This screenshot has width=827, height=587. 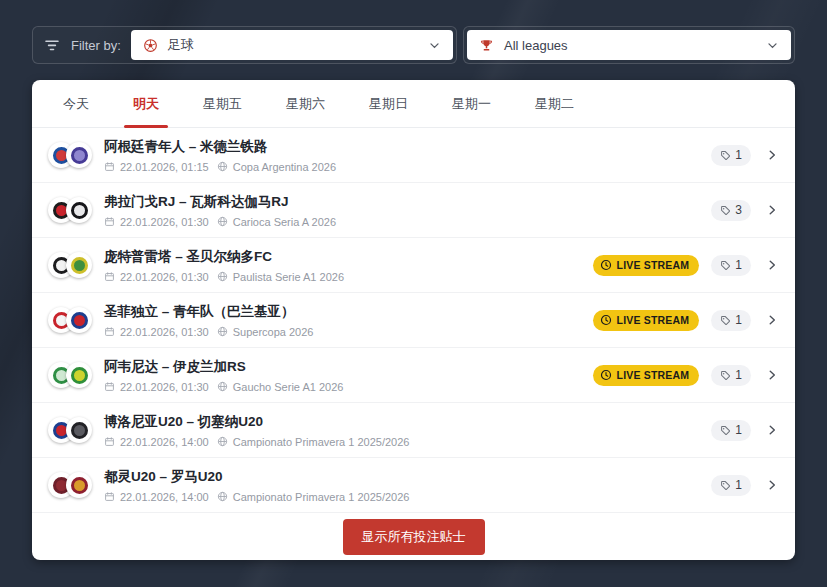 I want to click on match-row: 圣菲独立 – 青年队（巴兰基亚） 22.01.2026, 01:30 Super…, so click(x=414, y=320).